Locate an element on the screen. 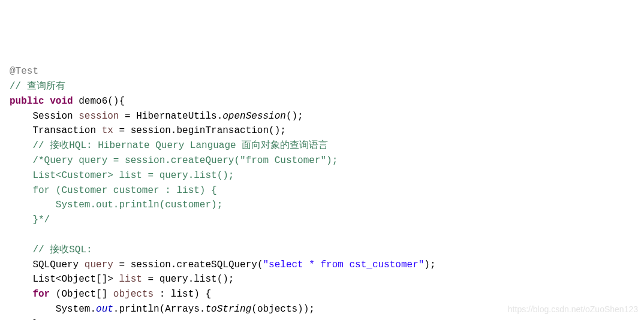  comment-line: // 查询所有 is located at coordinates (37, 86).